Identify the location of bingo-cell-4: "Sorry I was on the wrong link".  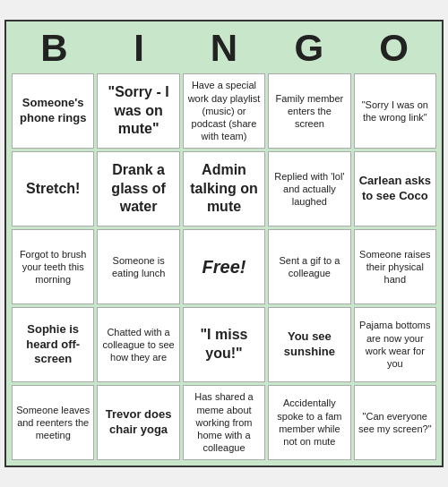
(395, 111).